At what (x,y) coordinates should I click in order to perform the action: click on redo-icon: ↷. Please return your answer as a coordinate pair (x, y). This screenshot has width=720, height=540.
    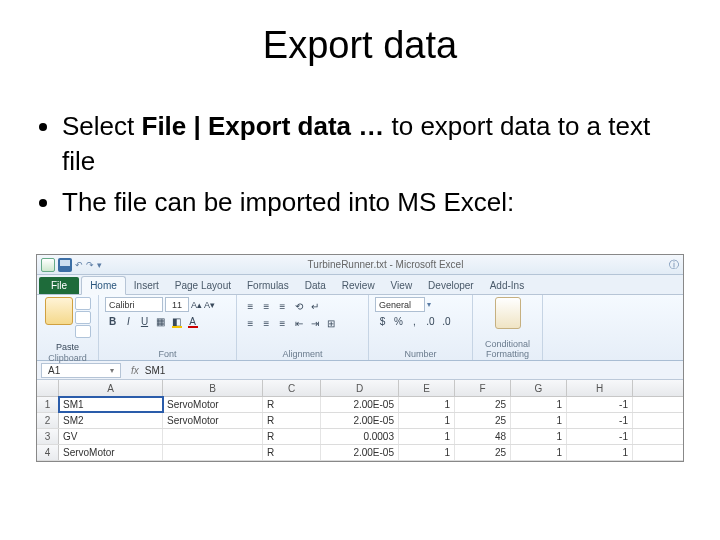
    Looking at the image, I should click on (90, 265).